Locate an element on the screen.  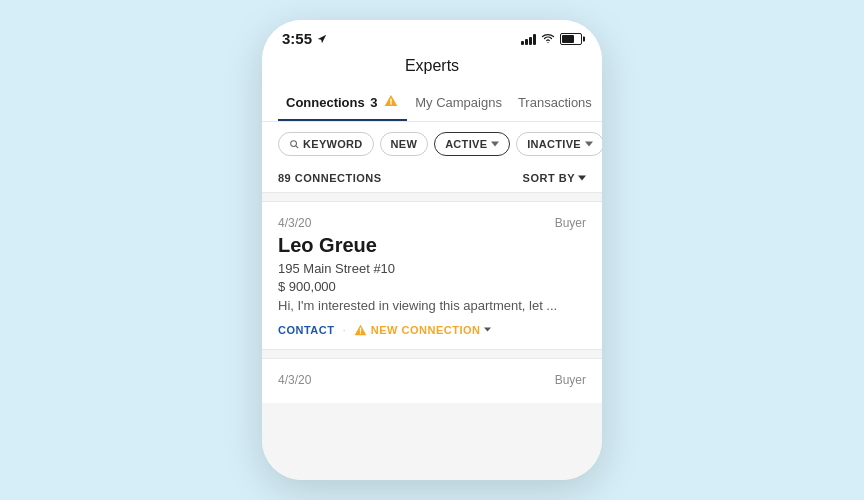
active-filter-button: ACTIVE is located at coordinates (472, 144).